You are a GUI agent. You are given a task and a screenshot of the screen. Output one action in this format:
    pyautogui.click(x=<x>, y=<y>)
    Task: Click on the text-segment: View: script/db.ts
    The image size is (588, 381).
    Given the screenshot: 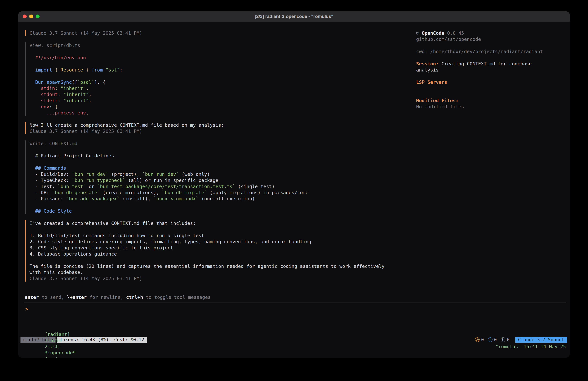 What is the action you would take?
    pyautogui.click(x=55, y=45)
    